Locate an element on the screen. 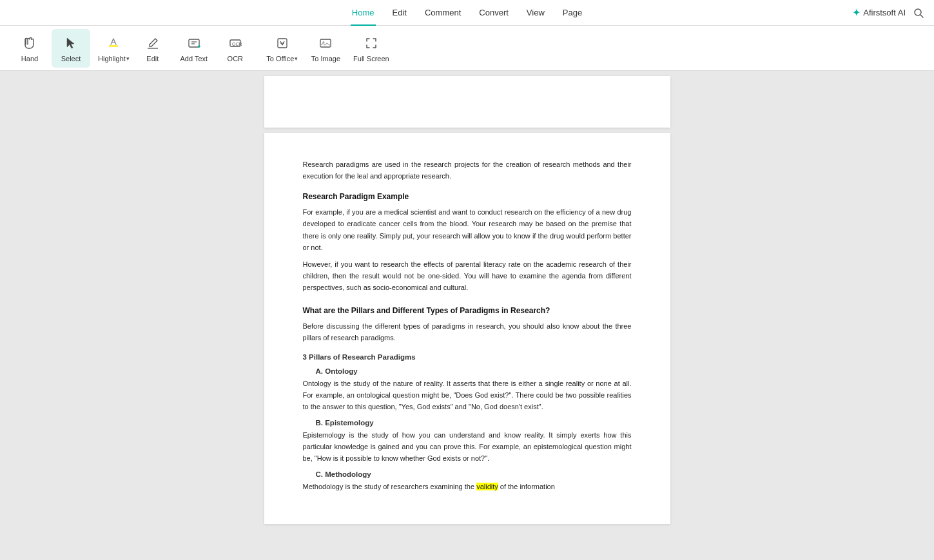 Image resolution: width=934 pixels, height=560 pixels. heading-pillars: What are the Pillars and Different Types… is located at coordinates (467, 311).